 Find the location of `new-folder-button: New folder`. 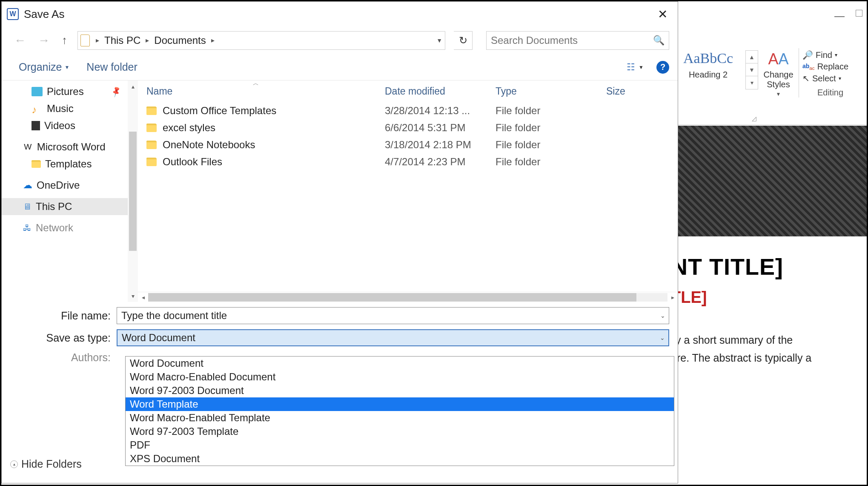

new-folder-button: New folder is located at coordinates (112, 67).